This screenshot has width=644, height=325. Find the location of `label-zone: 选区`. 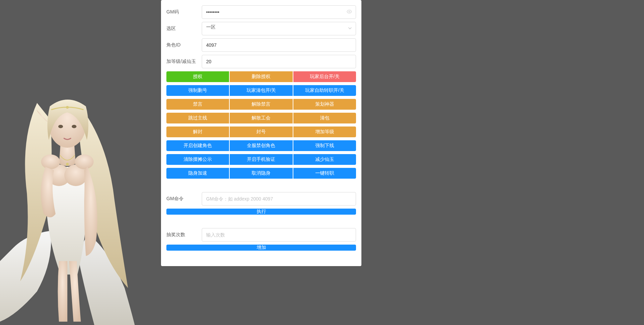

label-zone: 选区 is located at coordinates (184, 29).